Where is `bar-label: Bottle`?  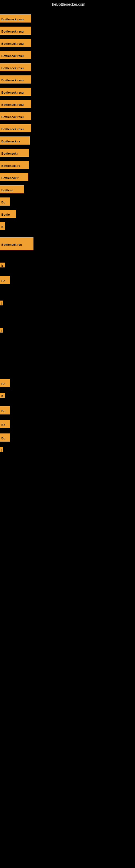 bar-label: Bottle is located at coordinates (8, 214).